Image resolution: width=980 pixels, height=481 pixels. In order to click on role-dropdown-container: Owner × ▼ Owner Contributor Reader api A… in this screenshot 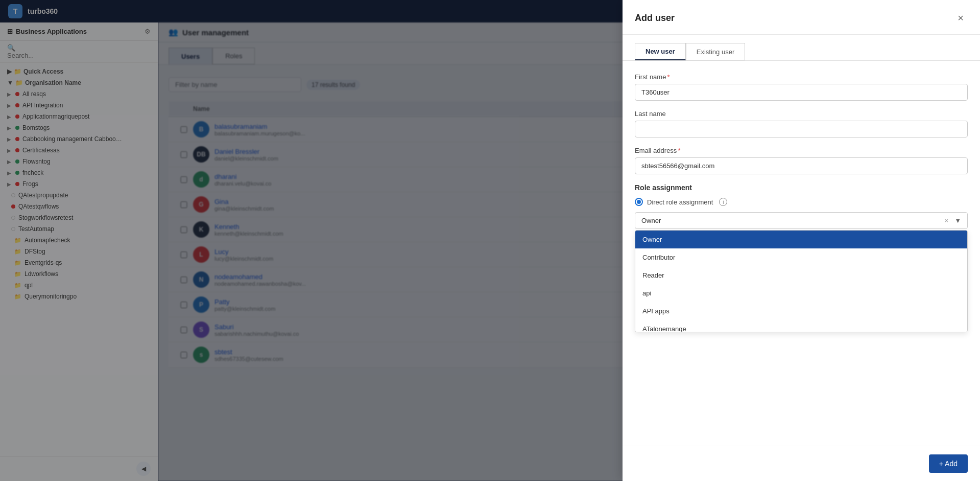, I will do `click(801, 221)`.